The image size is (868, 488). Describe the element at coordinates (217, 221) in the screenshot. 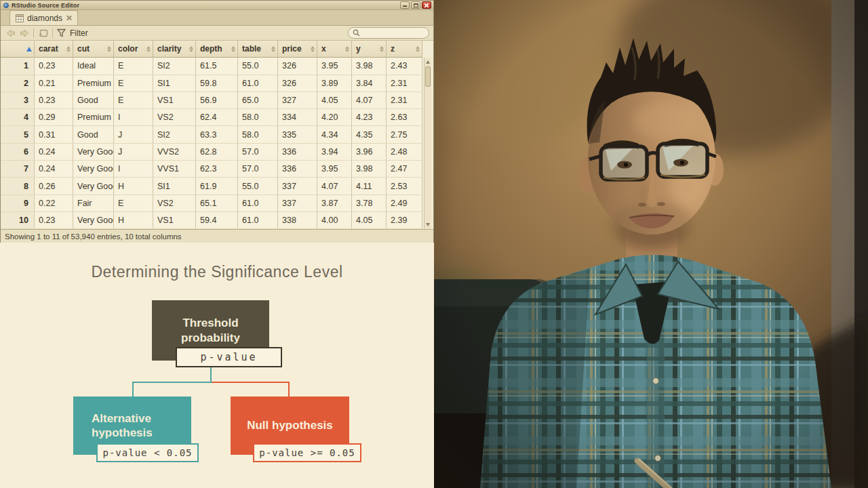

I see `table-cell: 59.4` at that location.